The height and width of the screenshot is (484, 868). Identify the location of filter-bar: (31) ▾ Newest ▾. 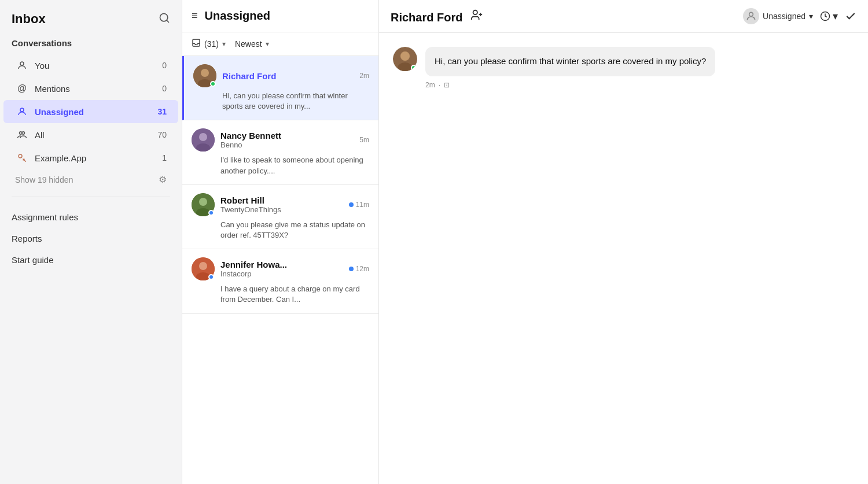
(280, 44).